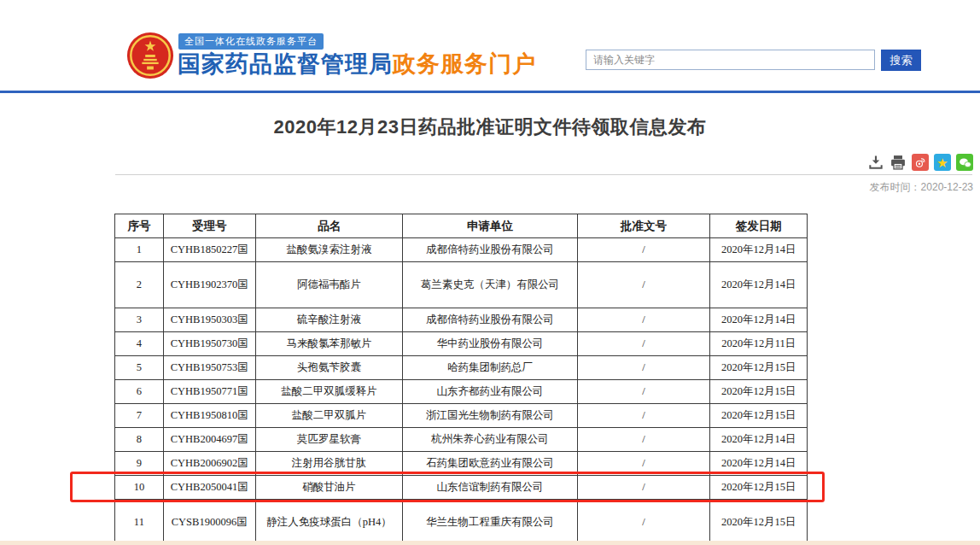 The image size is (980, 545). I want to click on article-toolbar: ★, so click(920, 162).